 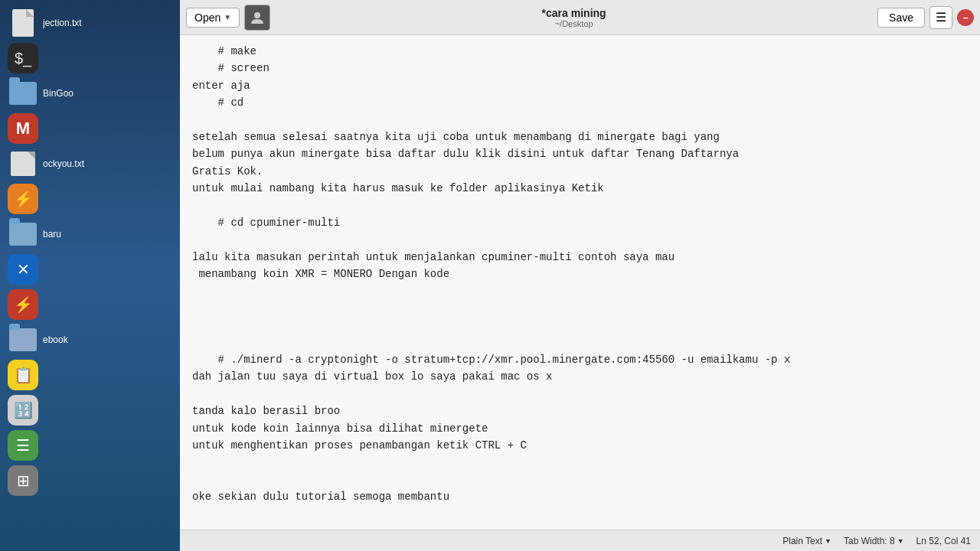 I want to click on menu-button: ☰, so click(x=941, y=18).